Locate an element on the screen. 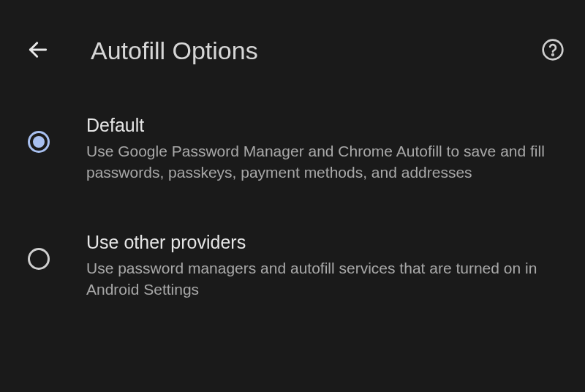 Image resolution: width=585 pixels, height=392 pixels. option-title: Use other providers is located at coordinates (318, 243).